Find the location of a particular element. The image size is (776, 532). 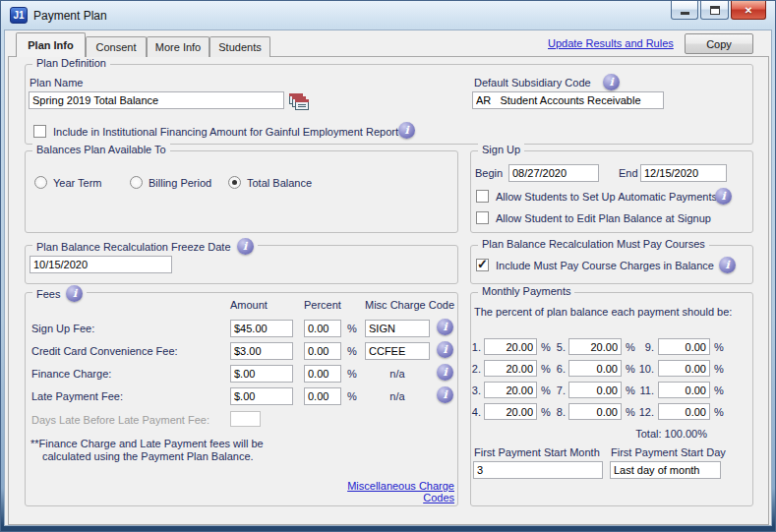

auto-payments-info-icon: i is located at coordinates (724, 197).